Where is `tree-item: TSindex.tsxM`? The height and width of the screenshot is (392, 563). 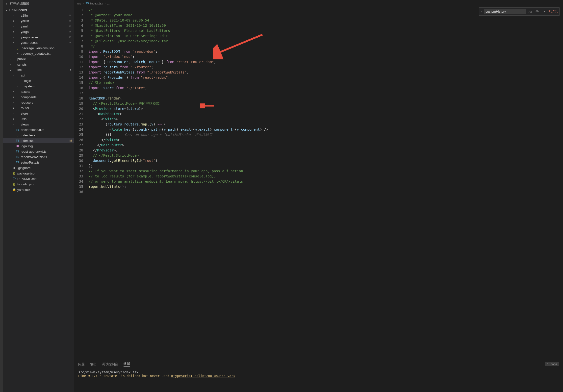 tree-item: TSindex.tsxM is located at coordinates (39, 141).